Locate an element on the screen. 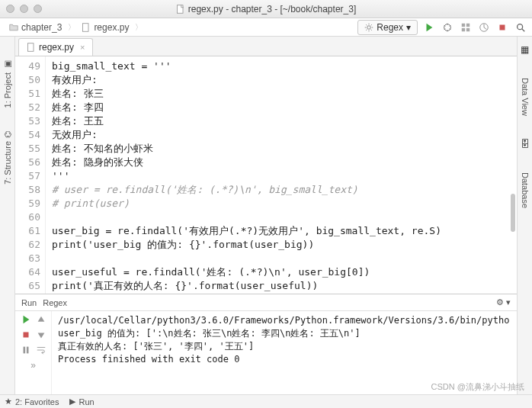  breadcrumb-file: regex.py is located at coordinates (105, 27).